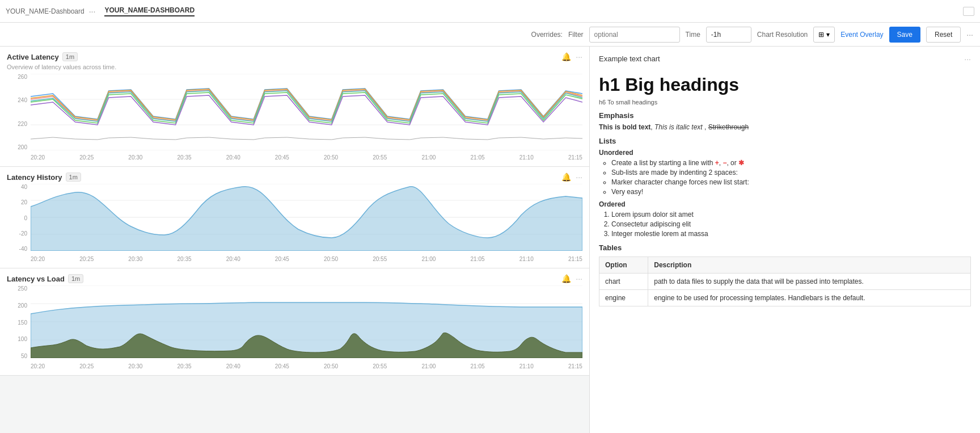 The height and width of the screenshot is (433, 980). I want to click on ordered-item: Lorem ipsum dolor sit amet, so click(791, 215).